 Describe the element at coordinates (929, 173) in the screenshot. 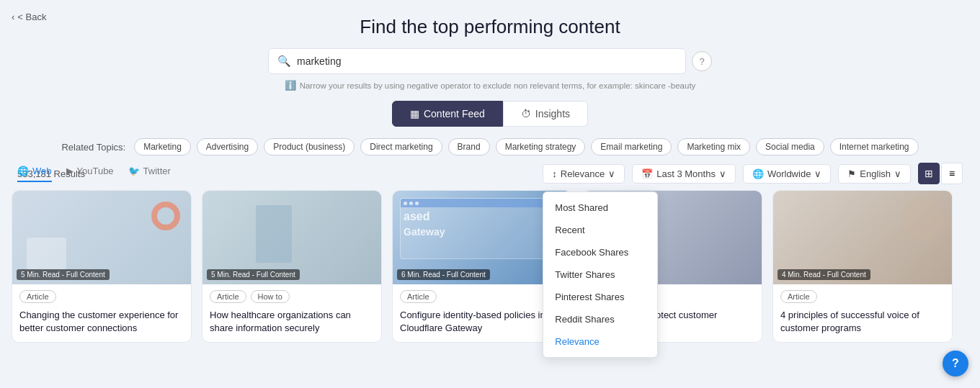

I see `grid-view-button: ⊞` at that location.